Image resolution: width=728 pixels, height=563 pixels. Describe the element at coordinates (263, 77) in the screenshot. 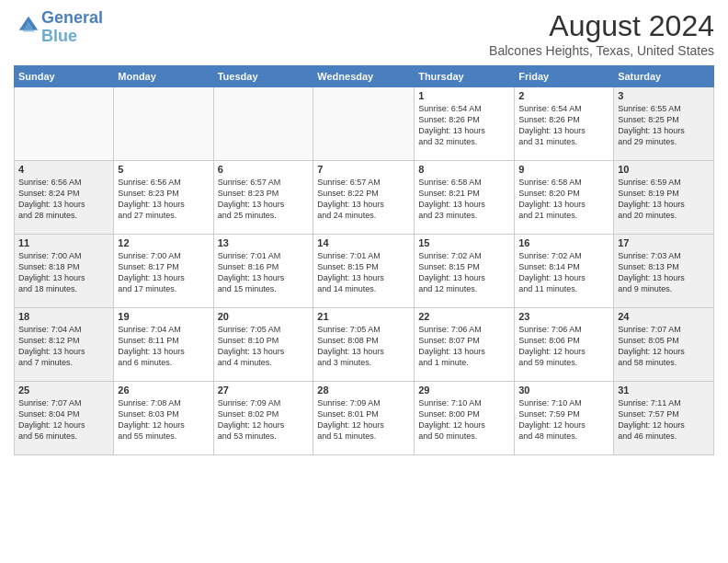

I see `col-tuesday: Tuesday` at that location.